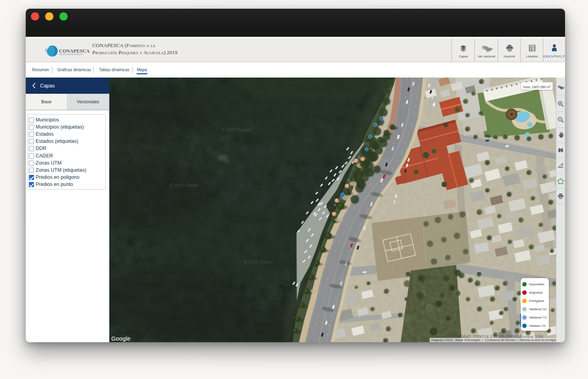 This screenshot has height=379, width=588. What do you see at coordinates (74, 51) in the screenshot?
I see `svg-text: CONAPESCA` at bounding box center [74, 51].